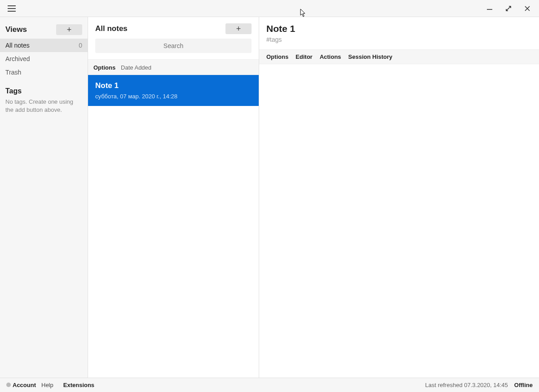 The width and height of the screenshot is (539, 392). Describe the element at coordinates (270, 385) in the screenshot. I see `statusbar: Account Help Extensions Last refreshed 0…` at that location.